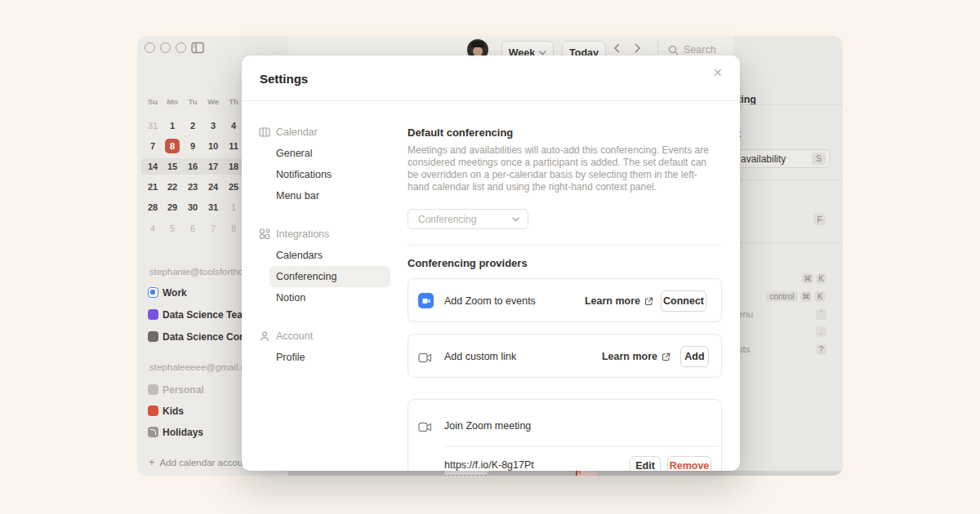 The height and width of the screenshot is (514, 980). What do you see at coordinates (468, 219) in the screenshot?
I see `conferencing-dropdown: Conferencing` at bounding box center [468, 219].